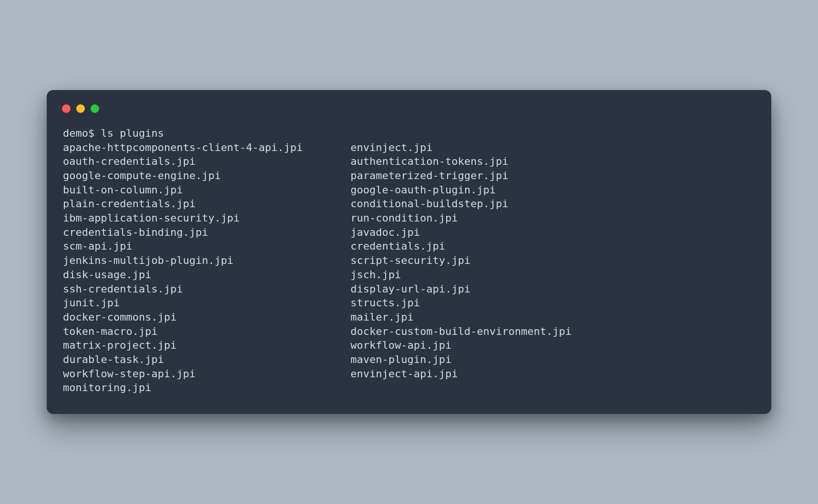 The height and width of the screenshot is (504, 818). What do you see at coordinates (183, 317) in the screenshot?
I see `list-item: docker-commons.jpi` at bounding box center [183, 317].